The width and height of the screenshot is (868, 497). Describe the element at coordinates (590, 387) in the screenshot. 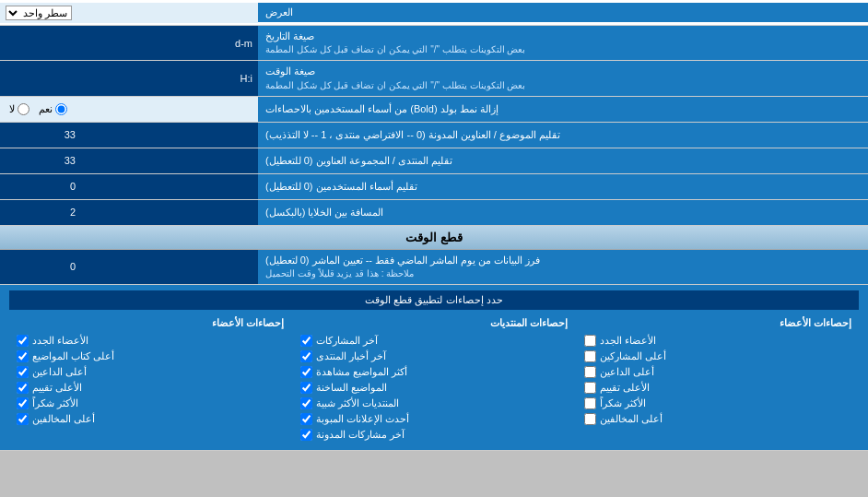

I see `checkbox-top-rated2` at that location.